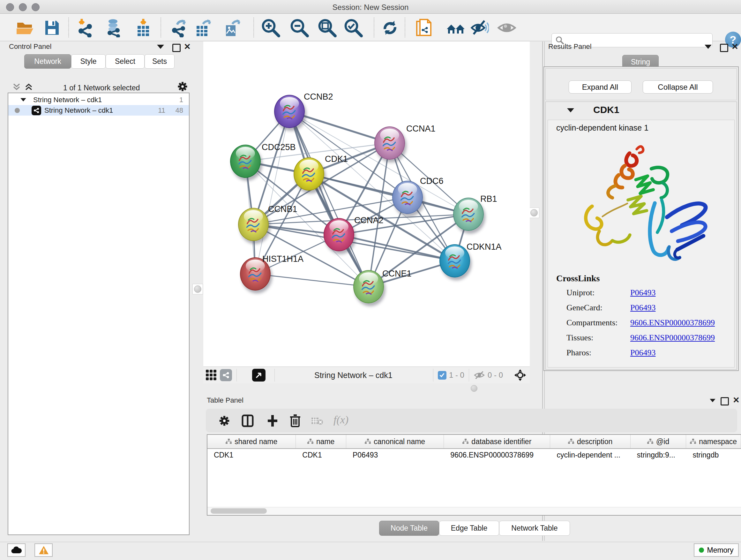 The width and height of the screenshot is (741, 560). I want to click on string-home-icon, so click(456, 27).